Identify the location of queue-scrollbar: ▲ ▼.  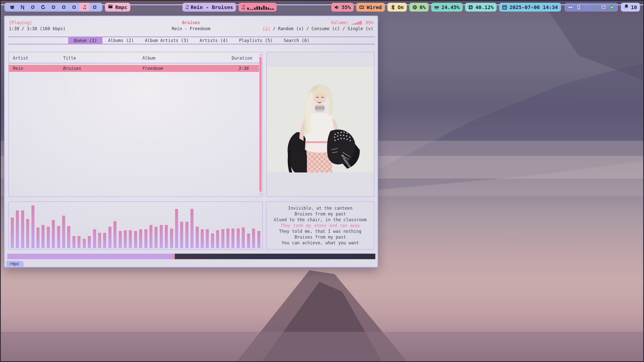
(261, 124).